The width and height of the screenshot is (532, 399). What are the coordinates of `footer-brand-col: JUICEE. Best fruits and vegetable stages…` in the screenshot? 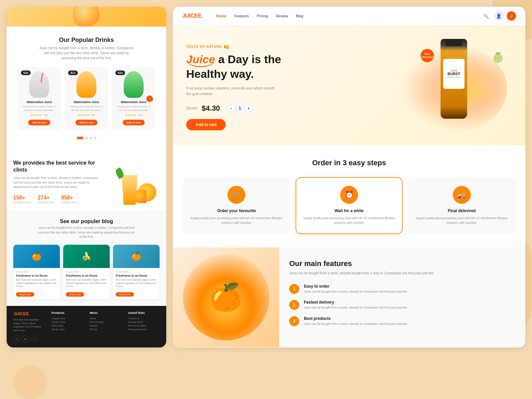 It's located at (29, 327).